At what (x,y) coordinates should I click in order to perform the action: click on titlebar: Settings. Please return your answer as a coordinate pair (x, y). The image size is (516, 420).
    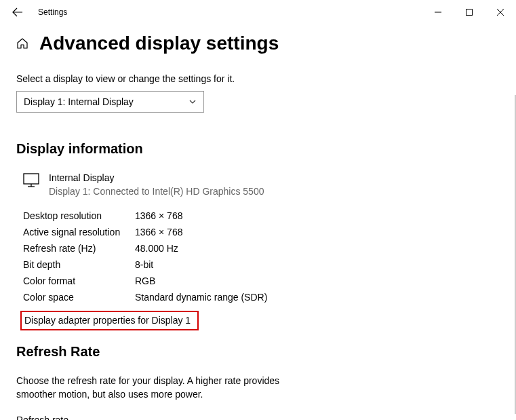
    Looking at the image, I should click on (258, 12).